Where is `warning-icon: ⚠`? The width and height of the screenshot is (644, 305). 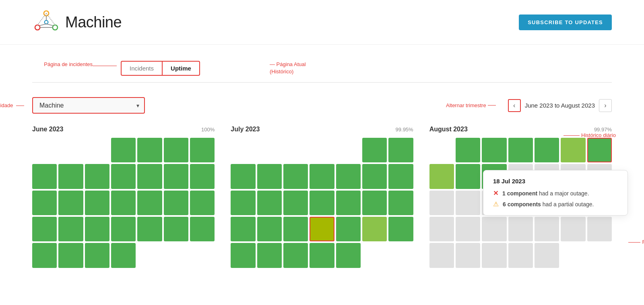 warning-icon: ⚠ is located at coordinates (496, 204).